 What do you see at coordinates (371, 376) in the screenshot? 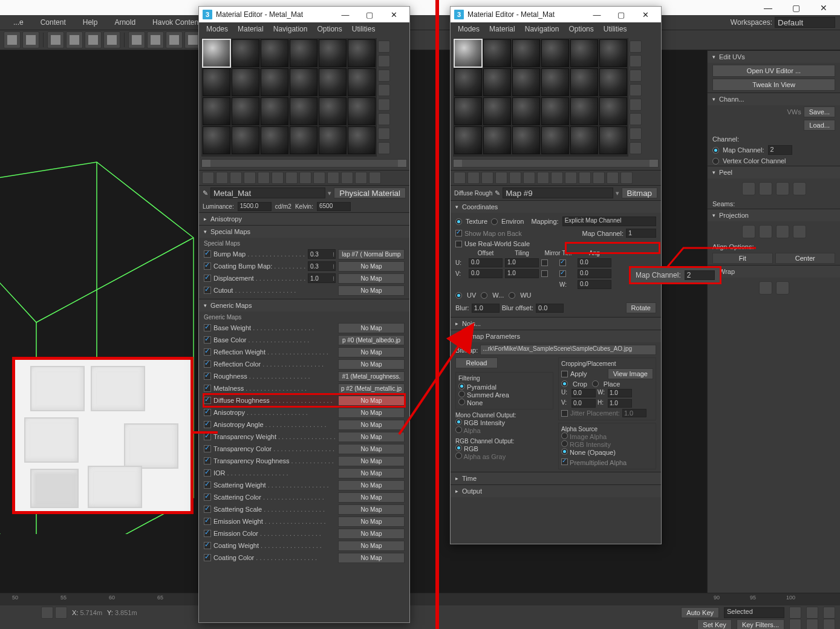
I see `map-button: #1 (Metal_roughness.` at bounding box center [371, 376].